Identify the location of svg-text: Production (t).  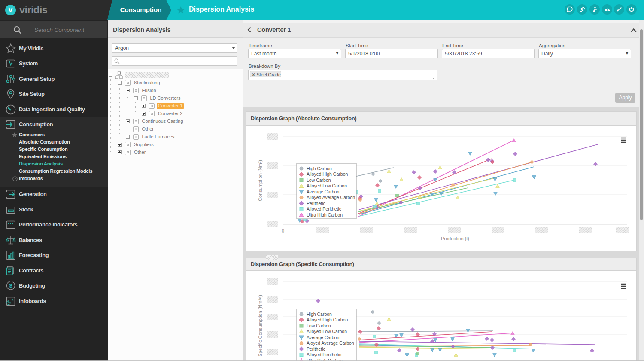
(455, 239).